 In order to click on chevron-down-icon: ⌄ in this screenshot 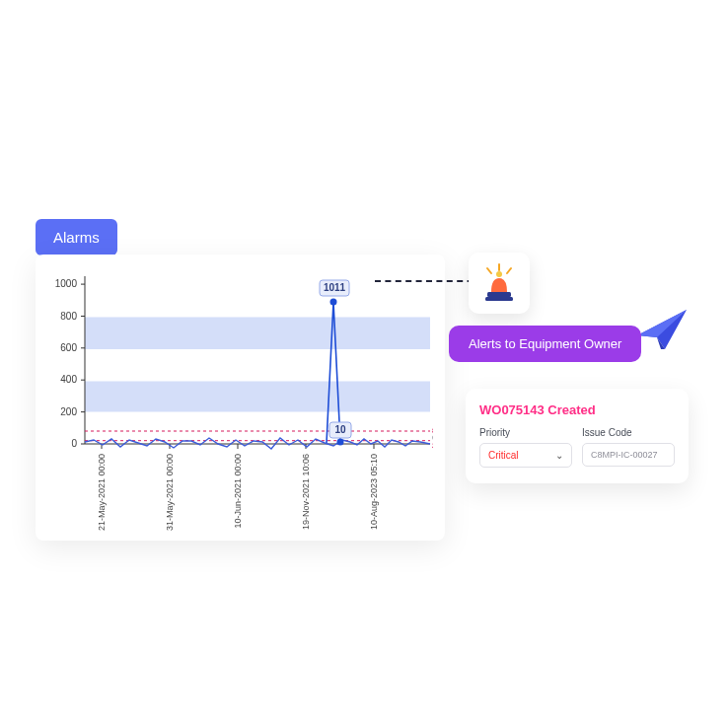, I will do `click(559, 456)`.